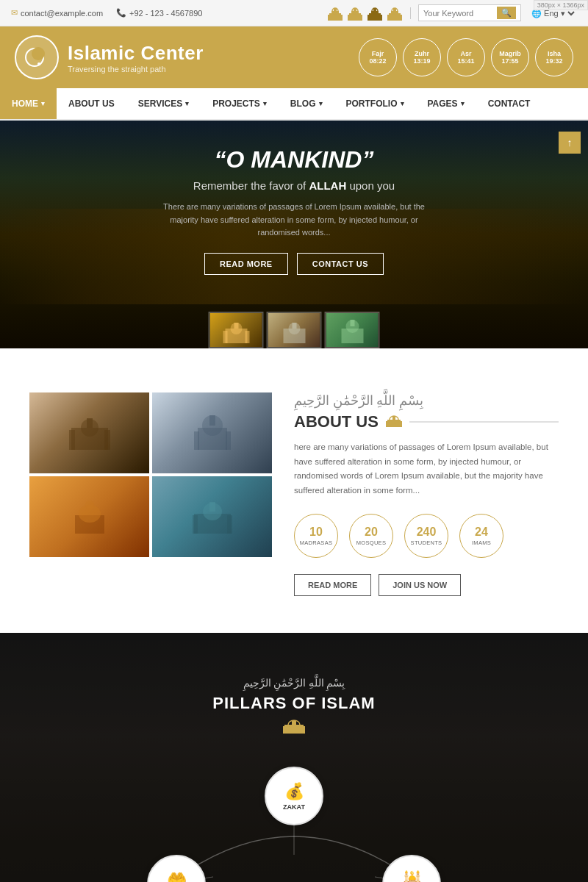  I want to click on about-title-divider, so click(484, 422).